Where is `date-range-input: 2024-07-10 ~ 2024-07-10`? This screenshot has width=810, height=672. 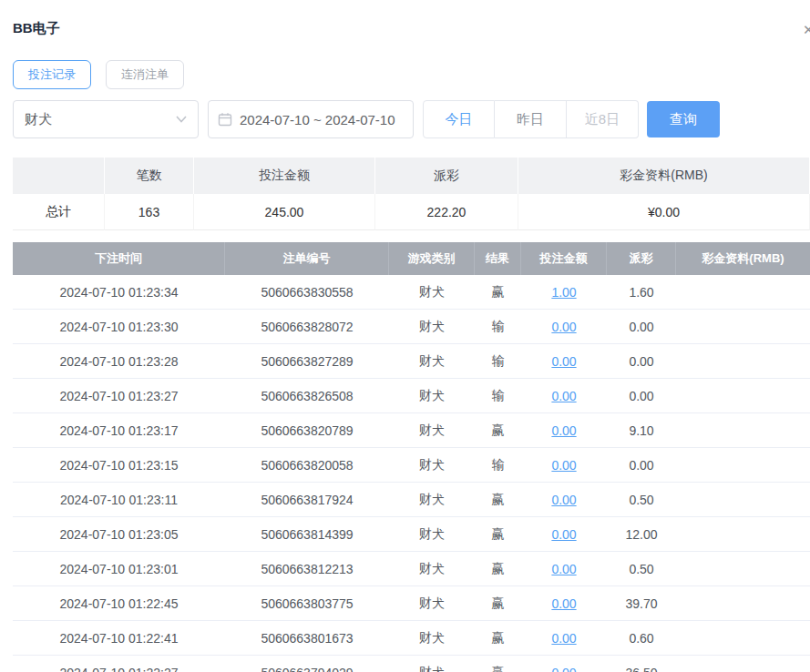
date-range-input: 2024-07-10 ~ 2024-07-10 is located at coordinates (311, 119).